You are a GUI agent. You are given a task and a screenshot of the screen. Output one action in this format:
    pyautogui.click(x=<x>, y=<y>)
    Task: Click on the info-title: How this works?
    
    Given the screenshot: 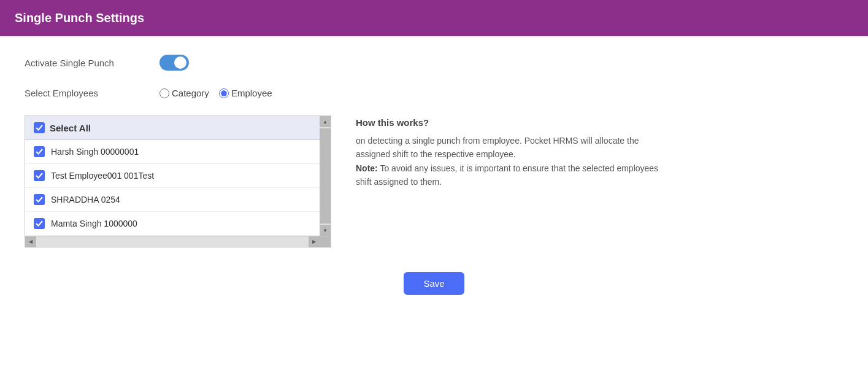 What is the action you would take?
    pyautogui.click(x=515, y=123)
    